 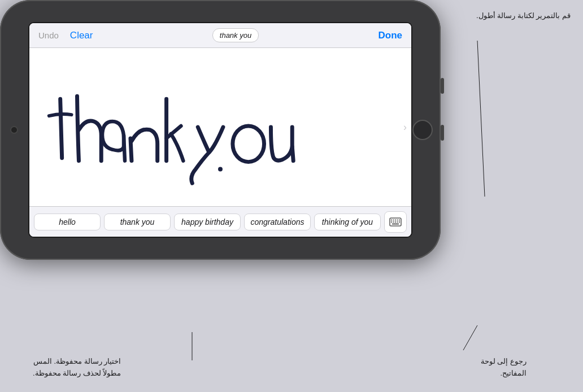 What do you see at coordinates (442, 86) in the screenshot?
I see `side-button-top` at bounding box center [442, 86].